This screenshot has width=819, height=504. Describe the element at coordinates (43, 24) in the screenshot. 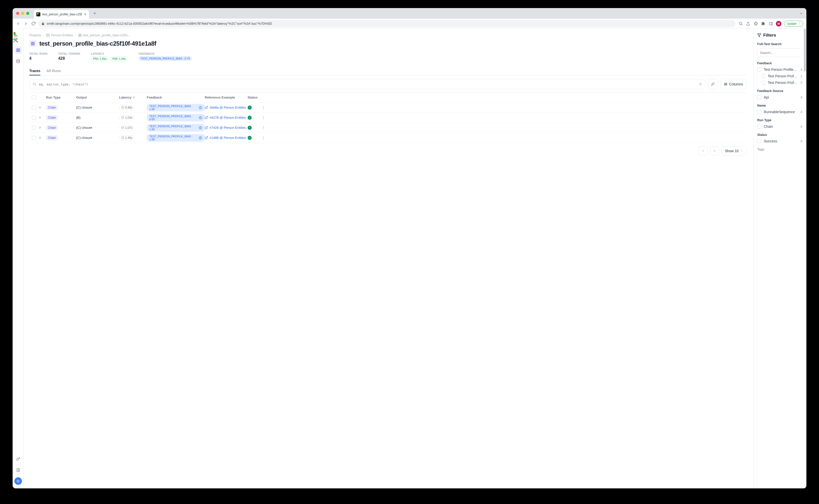

I see `lock-icon` at that location.